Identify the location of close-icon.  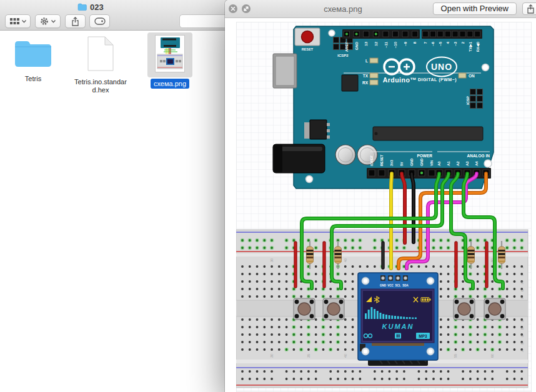
(233, 9).